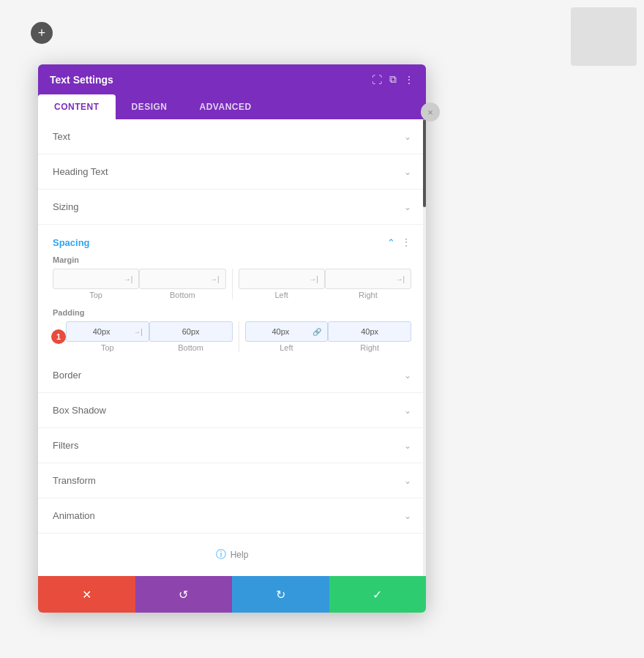 The image size is (644, 658). I want to click on margin-fields: →| Top →| Bottom, so click(232, 284).